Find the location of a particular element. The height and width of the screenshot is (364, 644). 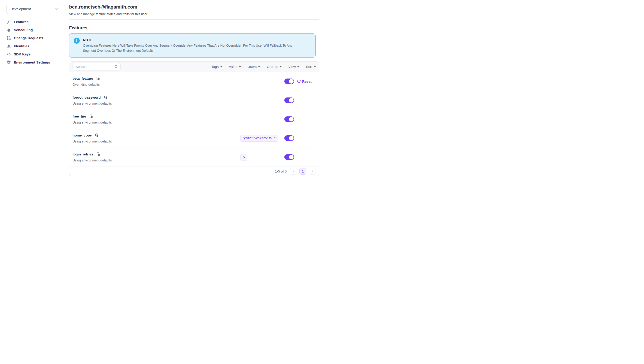

sidebar-item-scheduling: Scheduling is located at coordinates (33, 30).